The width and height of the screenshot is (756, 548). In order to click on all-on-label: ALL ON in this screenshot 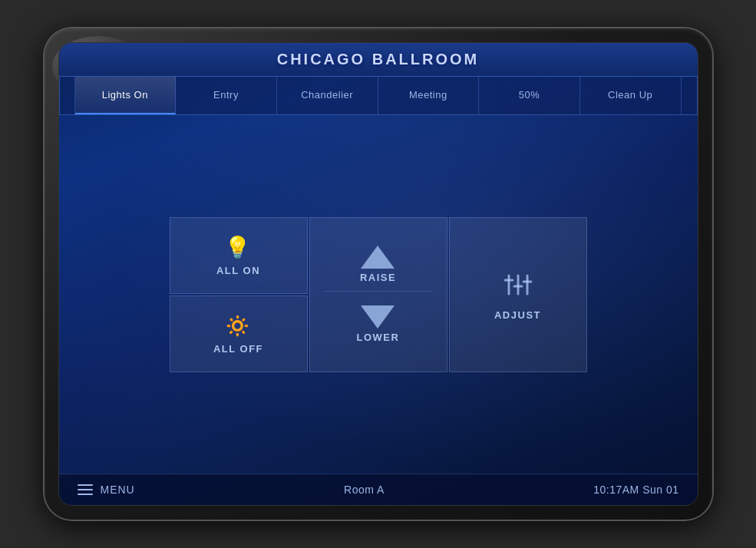, I will do `click(238, 270)`.